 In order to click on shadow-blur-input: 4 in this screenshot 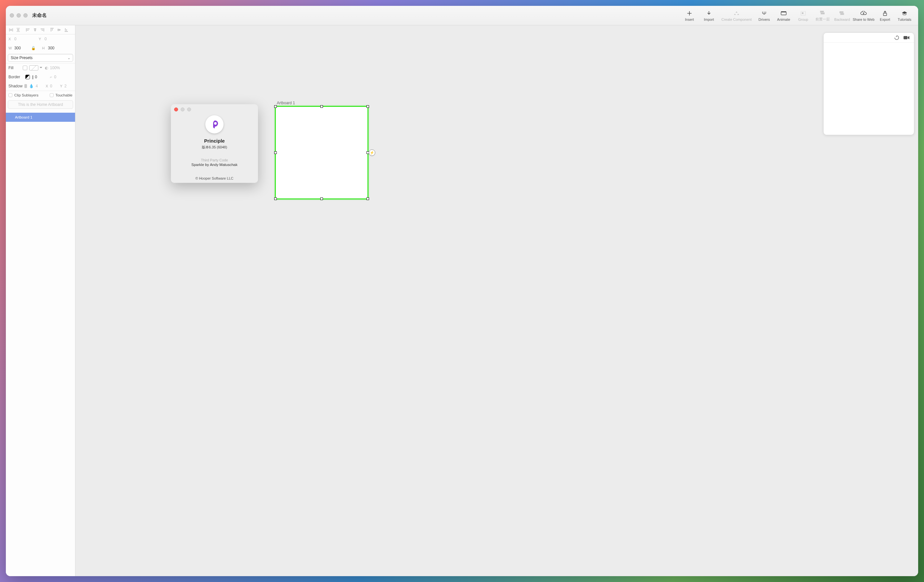, I will do `click(40, 86)`.